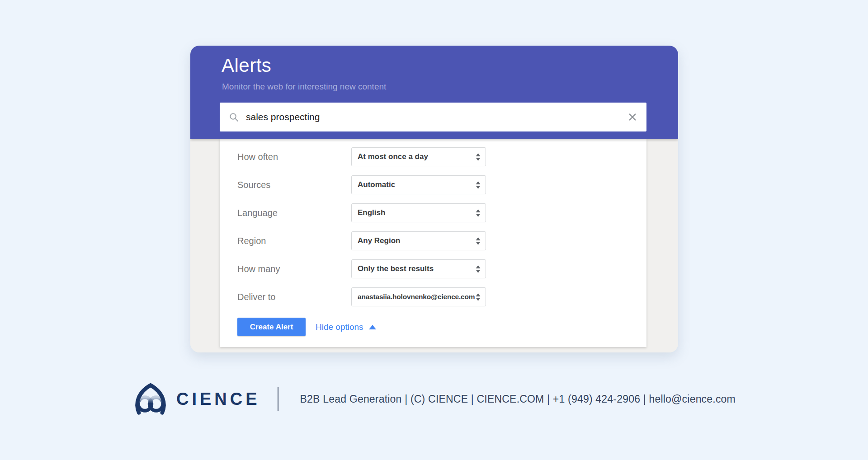 The width and height of the screenshot is (868, 460). Describe the element at coordinates (442, 157) in the screenshot. I see `form-row-how-often: How often At most once a day` at that location.